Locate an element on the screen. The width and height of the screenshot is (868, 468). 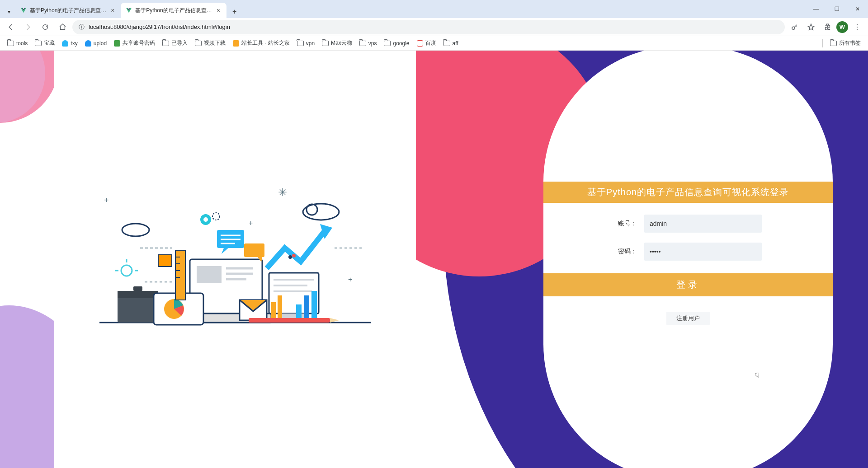
bookmark-uplod: uplod is located at coordinates (96, 43).